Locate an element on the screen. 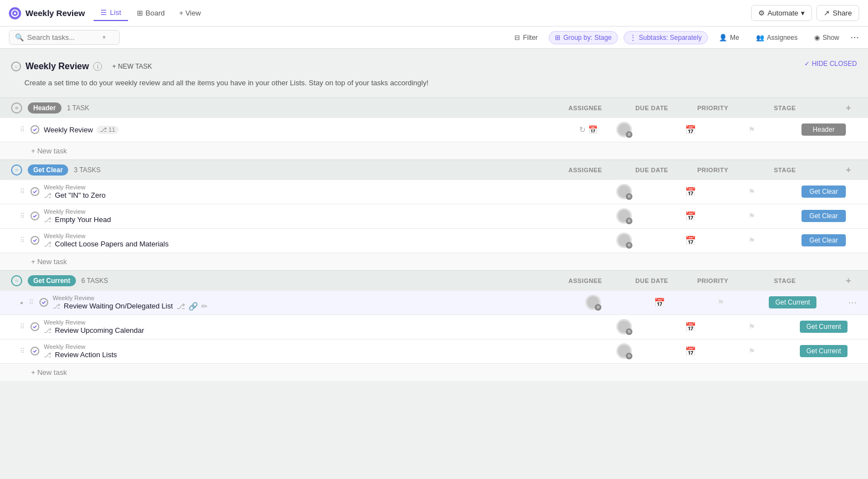  task-name: Weekly Review is located at coordinates (69, 130).